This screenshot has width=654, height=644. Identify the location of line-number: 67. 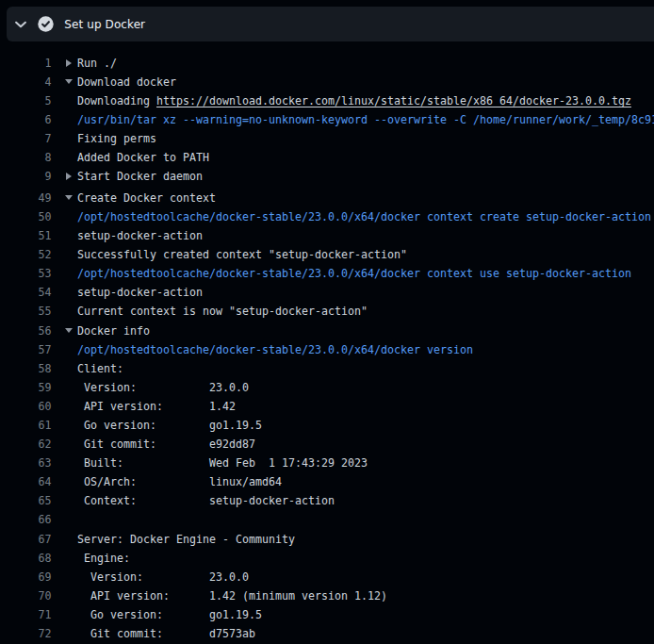
(26, 539).